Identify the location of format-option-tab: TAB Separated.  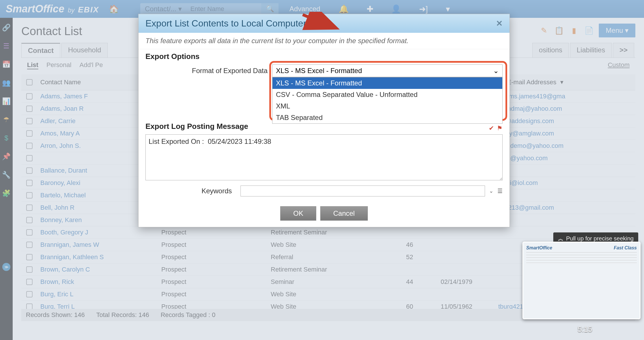
(387, 118).